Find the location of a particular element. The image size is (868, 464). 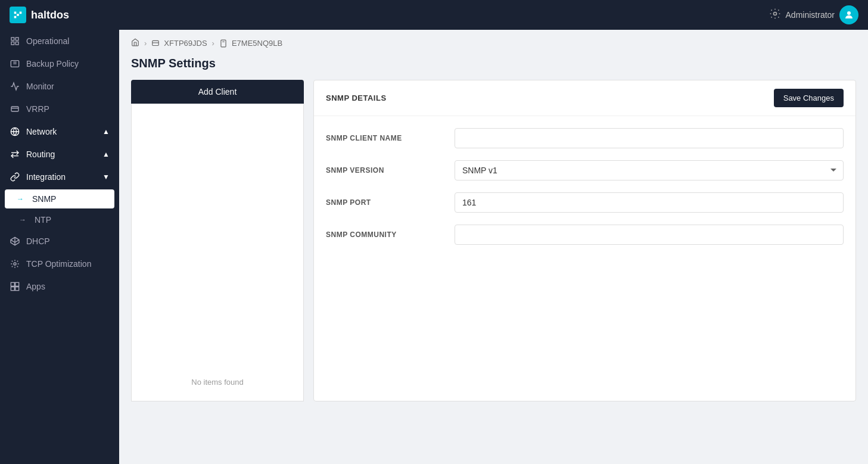

network-arrow: ▲ is located at coordinates (106, 132).